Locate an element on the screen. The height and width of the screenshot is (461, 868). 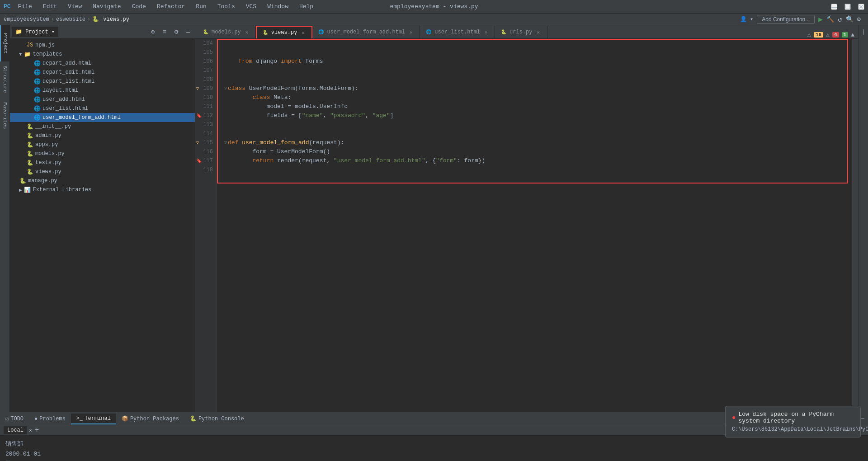
menu-refactor: Refactor is located at coordinates (171, 6).